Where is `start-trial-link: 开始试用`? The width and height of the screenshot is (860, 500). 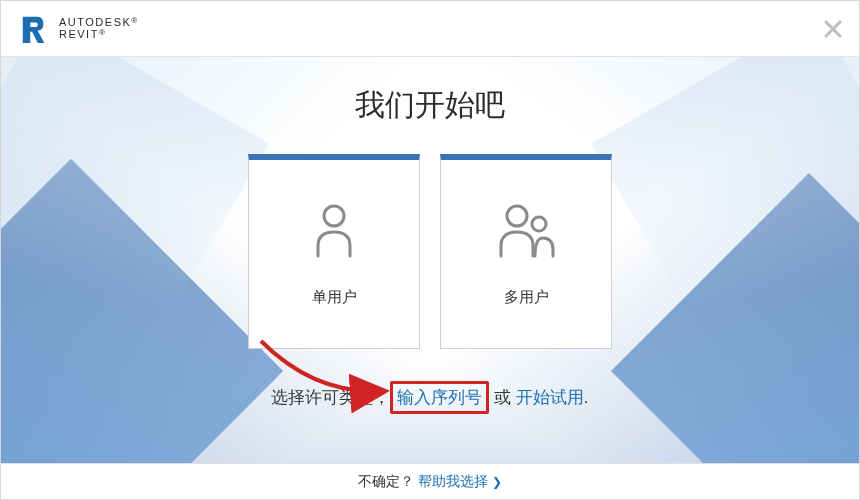
start-trial-link: 开始试用 is located at coordinates (550, 398).